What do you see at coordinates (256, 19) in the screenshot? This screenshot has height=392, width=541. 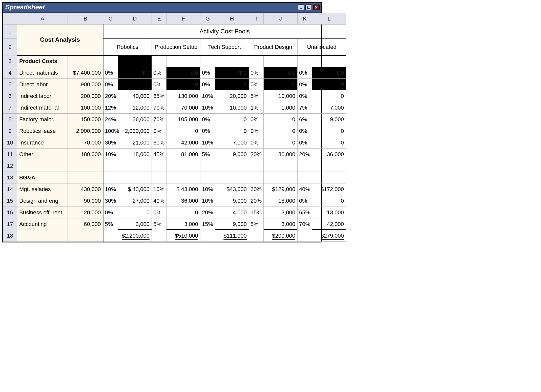 I see `col-header: I` at bounding box center [256, 19].